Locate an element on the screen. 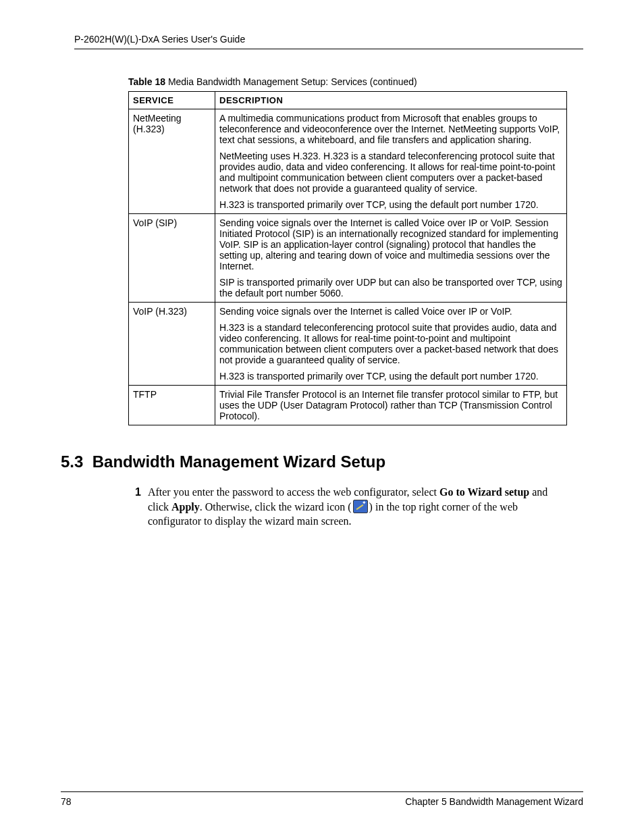  description-cell: A multimedia communications product from… is located at coordinates (392, 162).